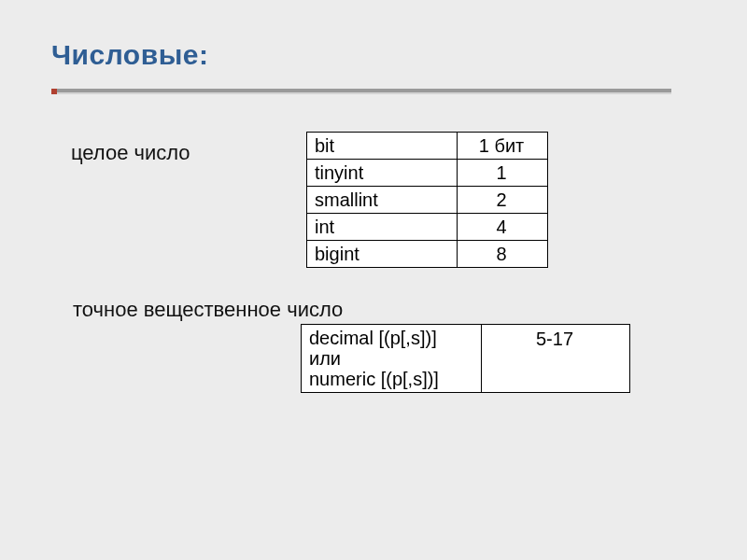 Image resolution: width=747 pixels, height=560 pixels. Describe the element at coordinates (130, 55) in the screenshot. I see `slide-title: Числовые:` at that location.